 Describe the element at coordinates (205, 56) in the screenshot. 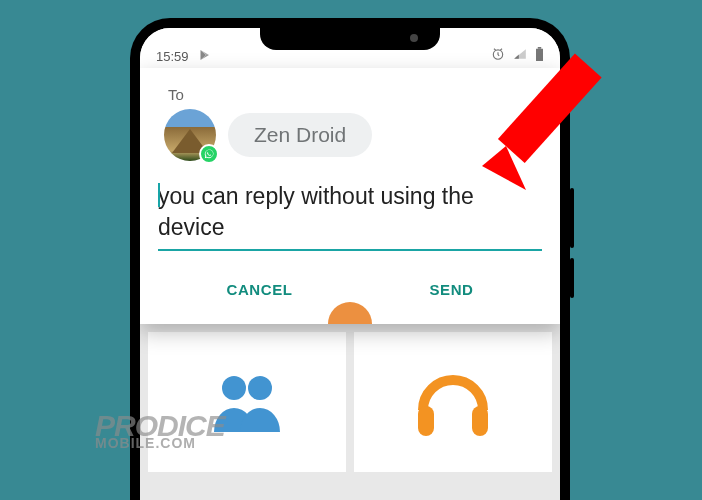

I see `play-store-icon` at that location.